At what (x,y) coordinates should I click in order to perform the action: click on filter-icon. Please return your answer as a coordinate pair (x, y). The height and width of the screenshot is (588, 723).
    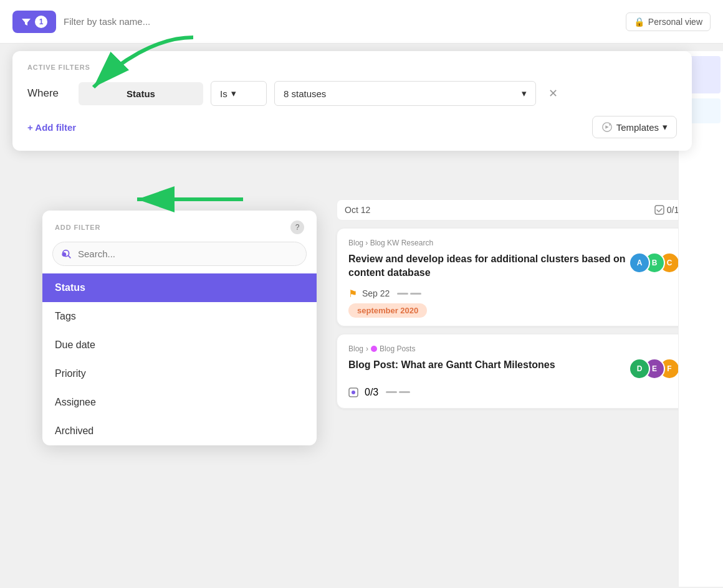
    Looking at the image, I should click on (26, 22).